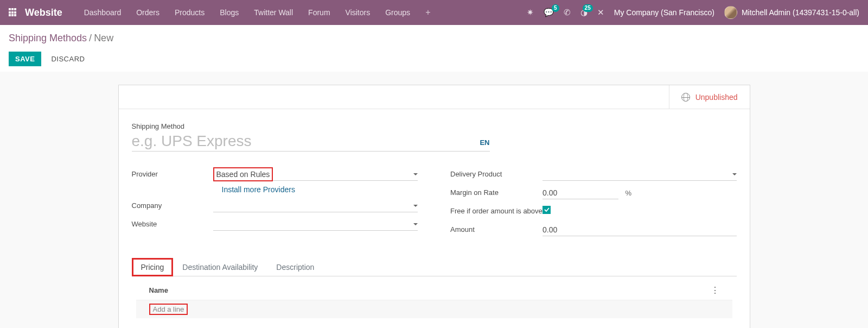  What do you see at coordinates (275, 205) in the screenshot?
I see `left-column: Provider Based on Rules Install more Pro…` at bounding box center [275, 205].